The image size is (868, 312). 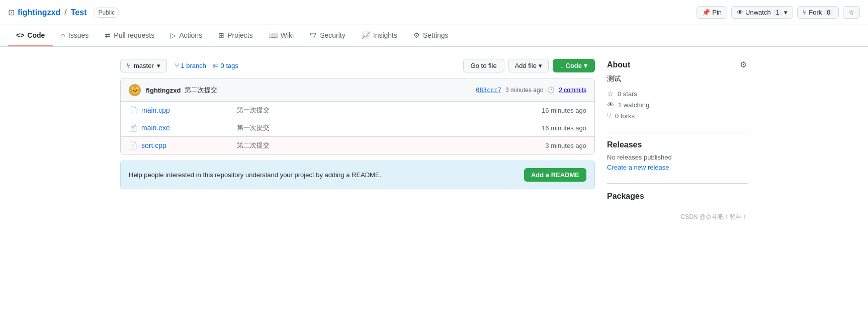 What do you see at coordinates (777, 13) in the screenshot?
I see `unwatch-count: 1` at bounding box center [777, 13].